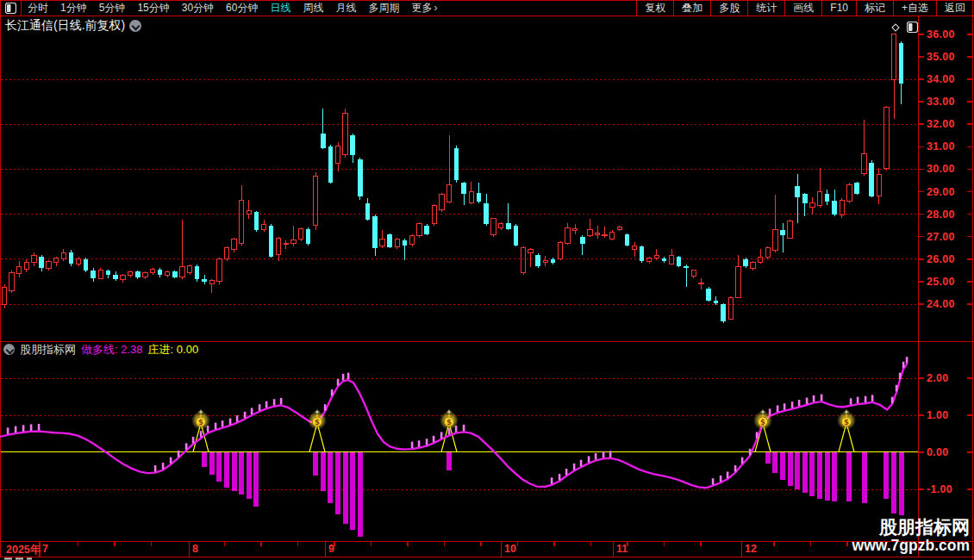 This screenshot has height=560, width=974. I want to click on toolbar-action-5: 画线, so click(803, 8).